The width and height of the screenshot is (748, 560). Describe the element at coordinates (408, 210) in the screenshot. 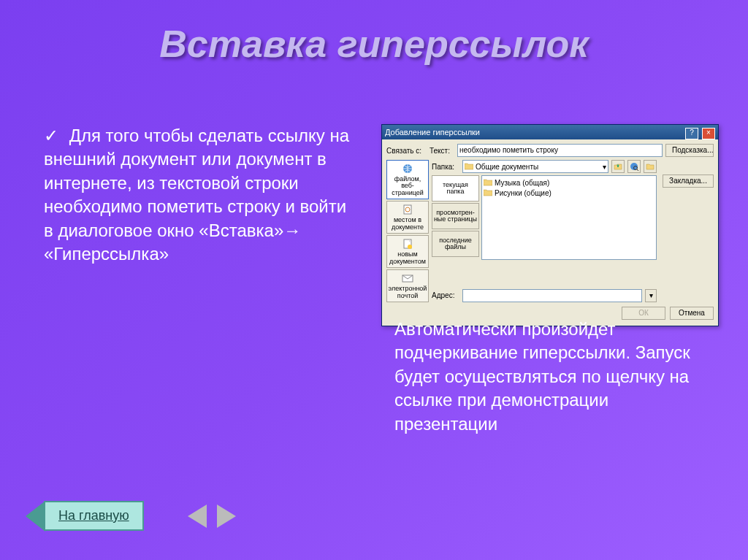

I see `document-target-icon` at that location.